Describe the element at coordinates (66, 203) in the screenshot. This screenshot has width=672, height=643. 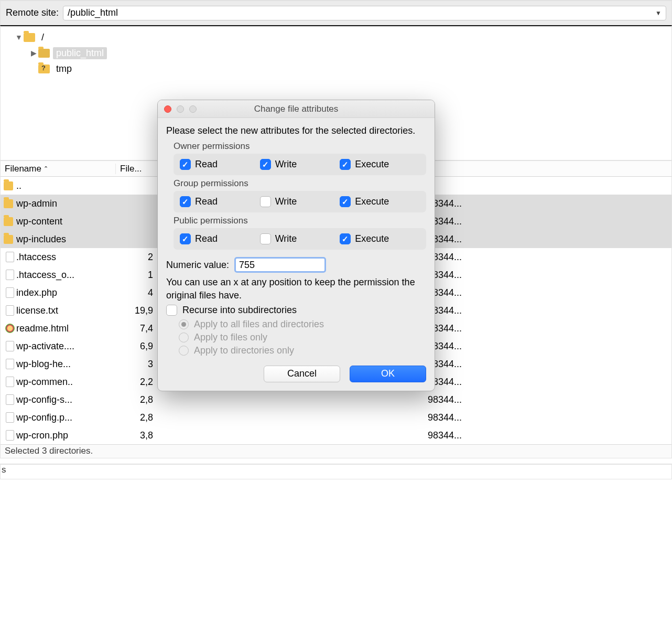
I see `file-name: wp-admin` at that location.